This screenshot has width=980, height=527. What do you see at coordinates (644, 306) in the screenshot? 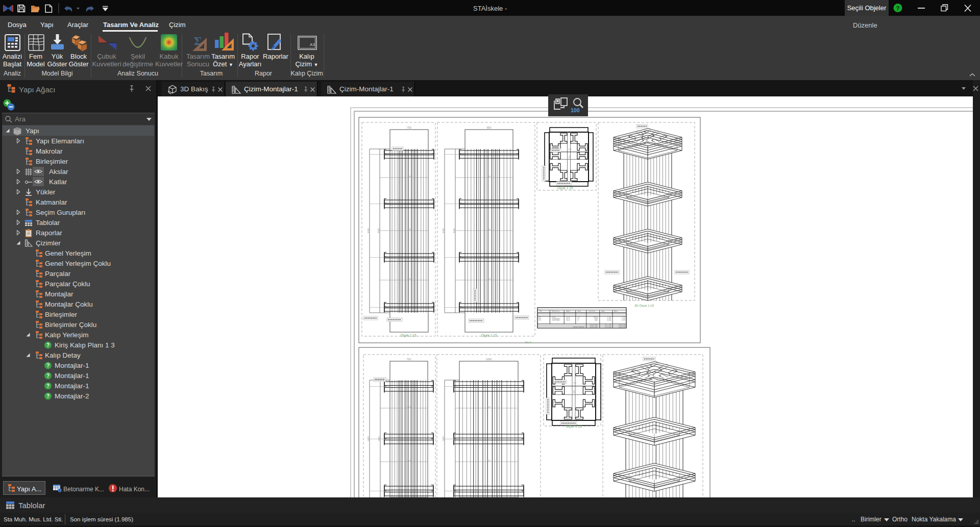
I see `svg-text: 3D Ölçek 1:15` at bounding box center [644, 306].